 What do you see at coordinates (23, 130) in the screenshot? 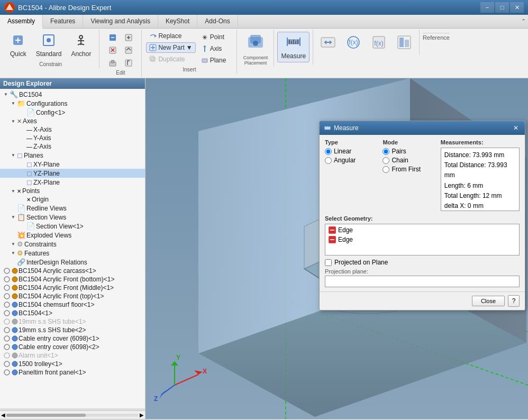
I see `expand-x-axis: ▶` at bounding box center [23, 130].